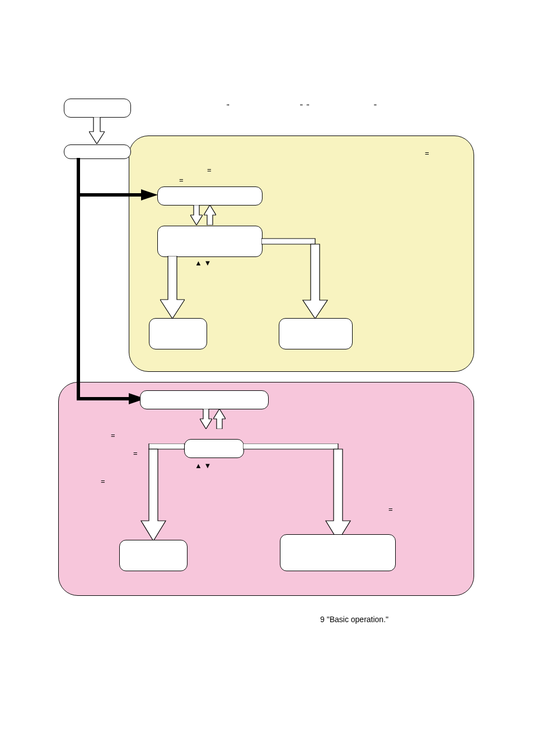 The height and width of the screenshot is (756, 534). What do you see at coordinates (97, 130) in the screenshot?
I see `arrow-start-branch` at bounding box center [97, 130].